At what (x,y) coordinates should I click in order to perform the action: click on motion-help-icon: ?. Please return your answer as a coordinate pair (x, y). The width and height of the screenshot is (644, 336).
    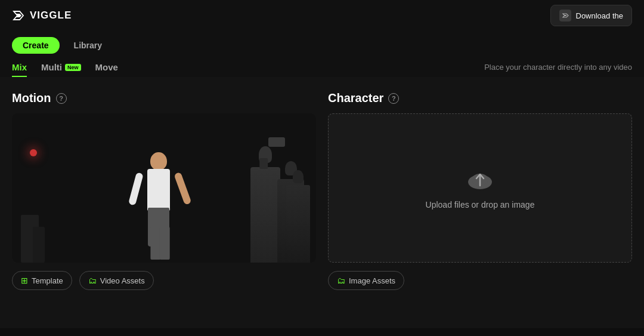
    Looking at the image, I should click on (61, 98).